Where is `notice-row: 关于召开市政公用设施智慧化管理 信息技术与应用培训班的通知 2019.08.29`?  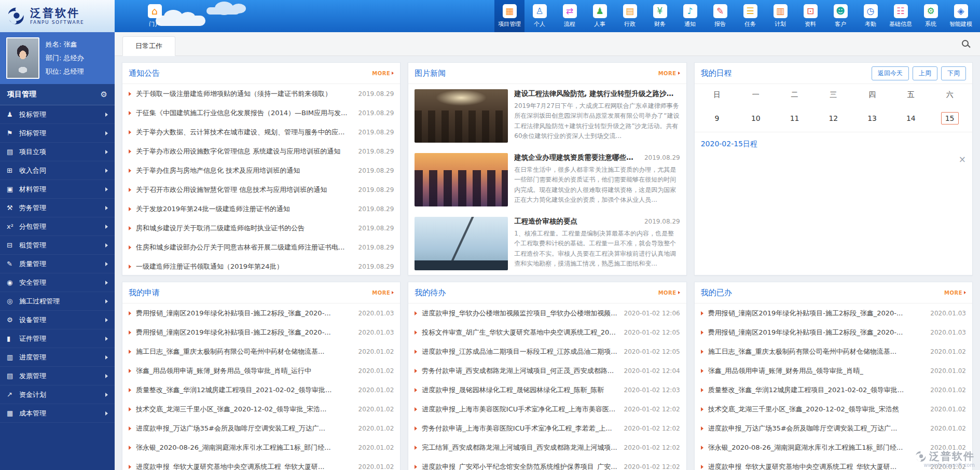
notice-row: 关于召开市政公用设施智慧化管理 信息技术与应用培训班的通知 2019.08.29 is located at coordinates (261, 190).